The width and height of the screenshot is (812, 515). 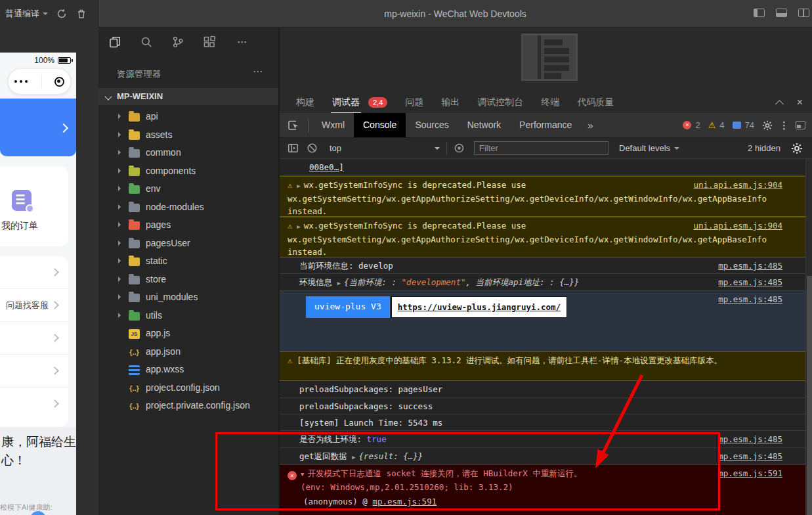 I want to click on devtools-settings-icon, so click(x=767, y=125).